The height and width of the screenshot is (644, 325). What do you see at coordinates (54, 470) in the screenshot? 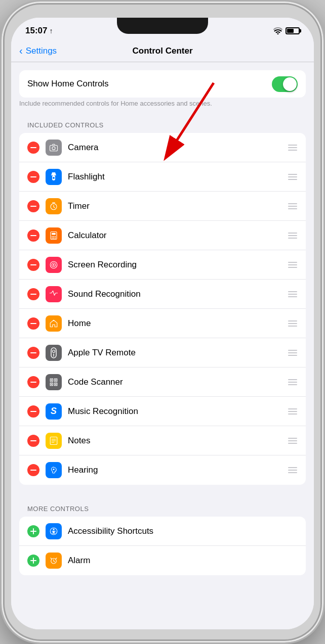
I see `hearing-icon` at bounding box center [54, 470].